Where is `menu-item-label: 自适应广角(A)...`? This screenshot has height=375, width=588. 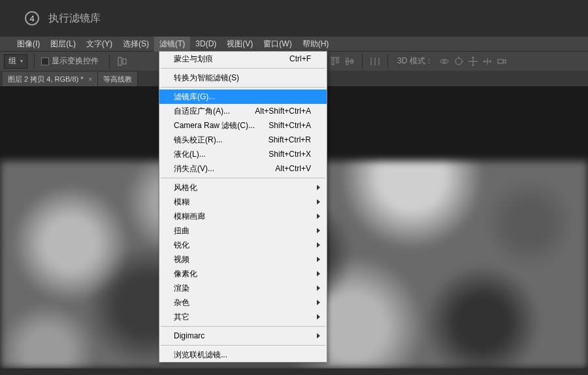 menu-item-label: 自适应广角(A)... is located at coordinates (214, 111).